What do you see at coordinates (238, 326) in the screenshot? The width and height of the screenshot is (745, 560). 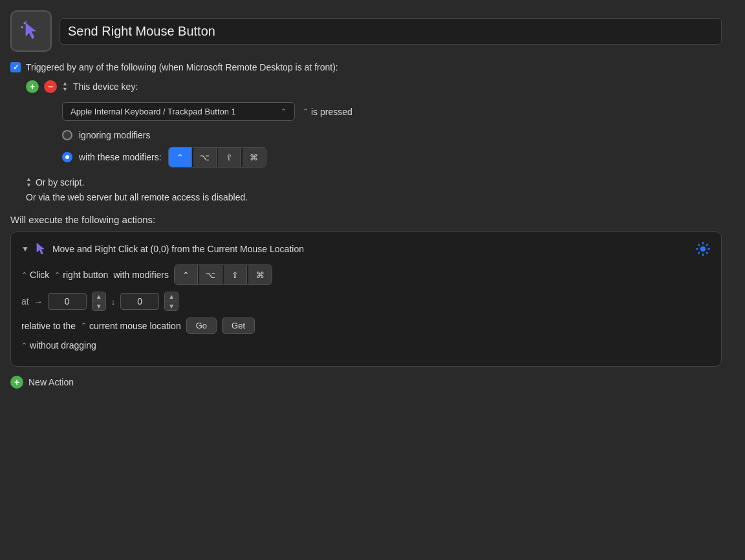 I see `get-button: Get` at bounding box center [238, 326].